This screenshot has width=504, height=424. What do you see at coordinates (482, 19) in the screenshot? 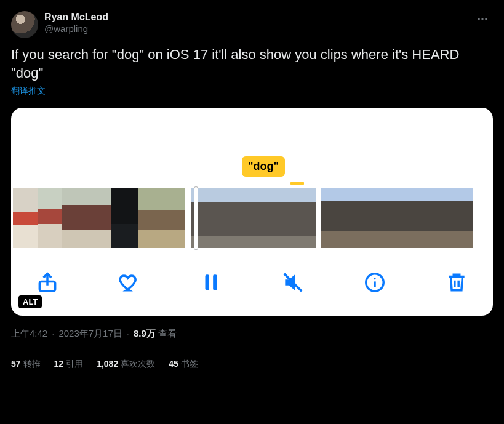
I see `more-icon` at bounding box center [482, 19].